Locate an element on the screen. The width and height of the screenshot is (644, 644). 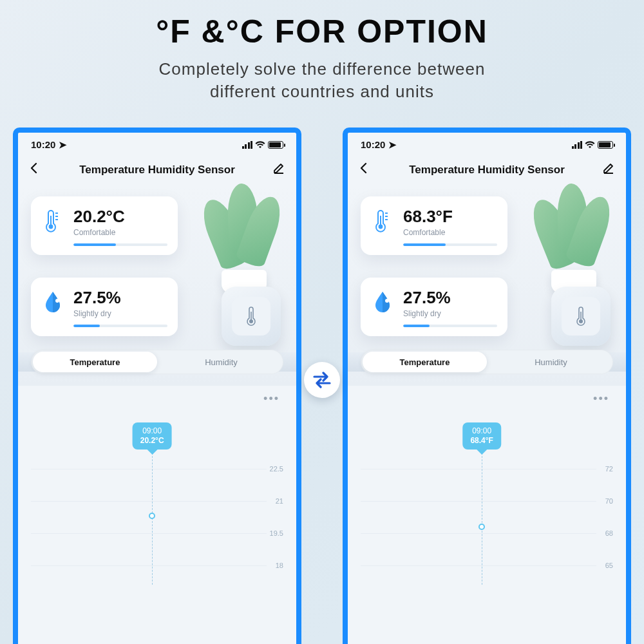
y-tick: 72 is located at coordinates (609, 469).